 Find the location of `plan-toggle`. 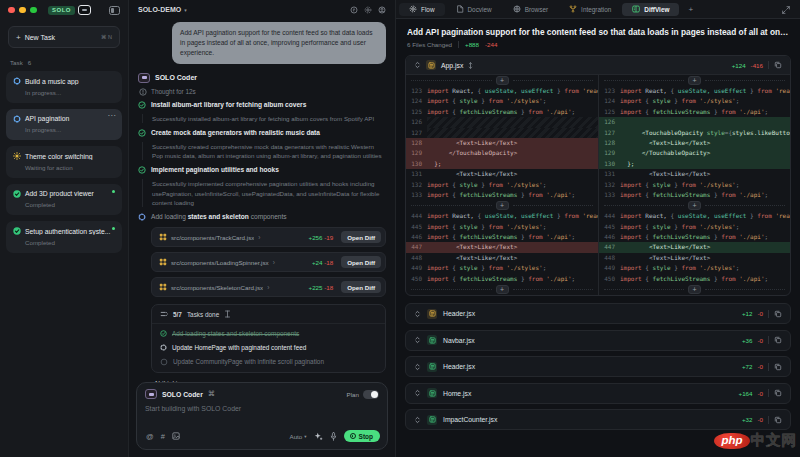

plan-toggle is located at coordinates (371, 394).